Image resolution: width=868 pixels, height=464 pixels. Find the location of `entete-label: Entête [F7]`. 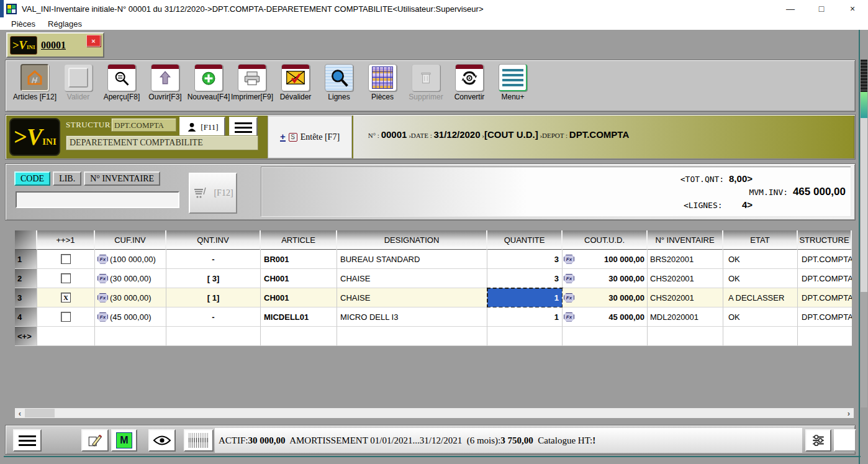

entete-label: Entête [F7] is located at coordinates (320, 137).